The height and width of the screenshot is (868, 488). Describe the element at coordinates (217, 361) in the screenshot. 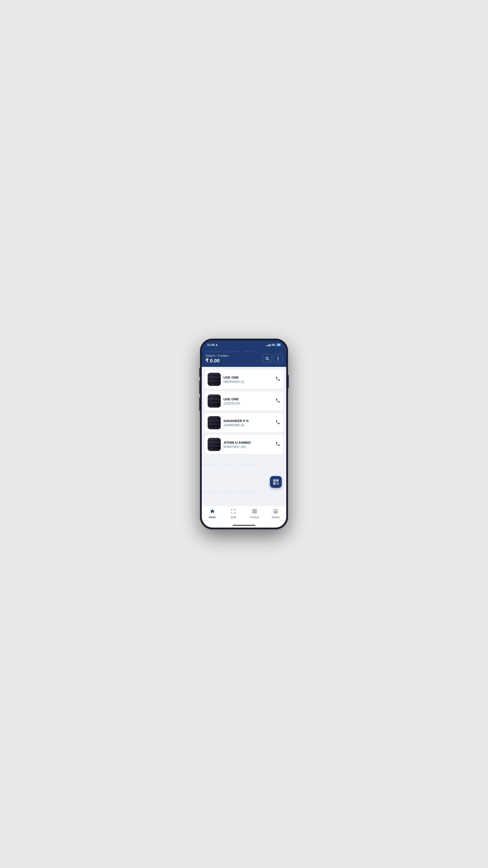

I see `total-amount: ₹ 0.00` at that location.